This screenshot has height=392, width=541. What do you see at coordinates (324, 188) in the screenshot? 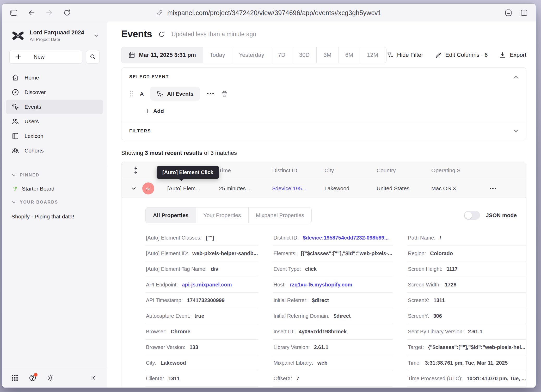
I see `table-row: [Auto] Elem... 25 minutes ... $device:19…` at bounding box center [324, 188].